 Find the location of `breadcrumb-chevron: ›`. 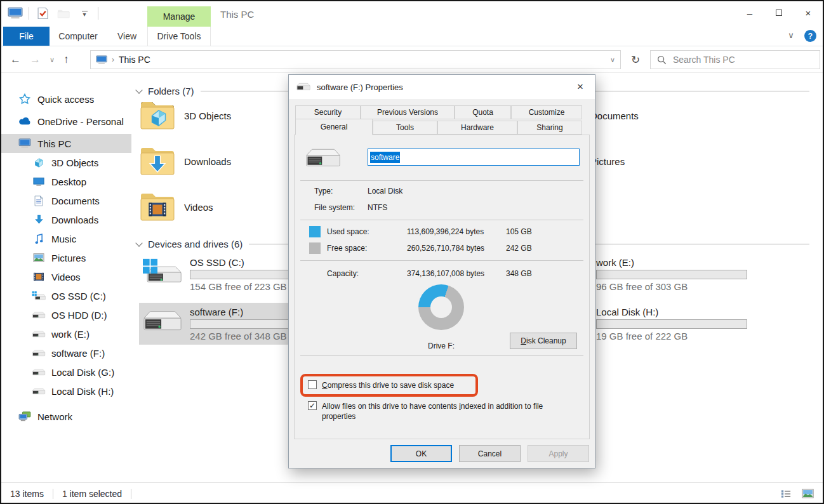

breadcrumb-chevron: › is located at coordinates (113, 60).